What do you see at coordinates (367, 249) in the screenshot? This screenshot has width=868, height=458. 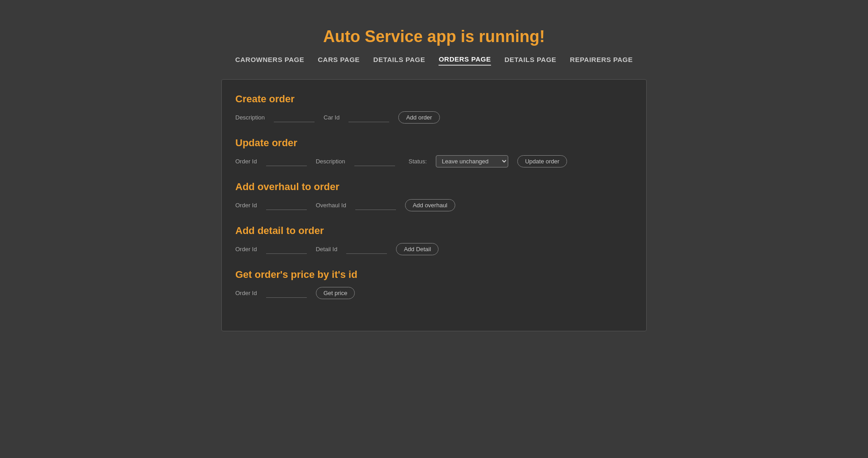 I see `detail-id-input` at bounding box center [367, 249].